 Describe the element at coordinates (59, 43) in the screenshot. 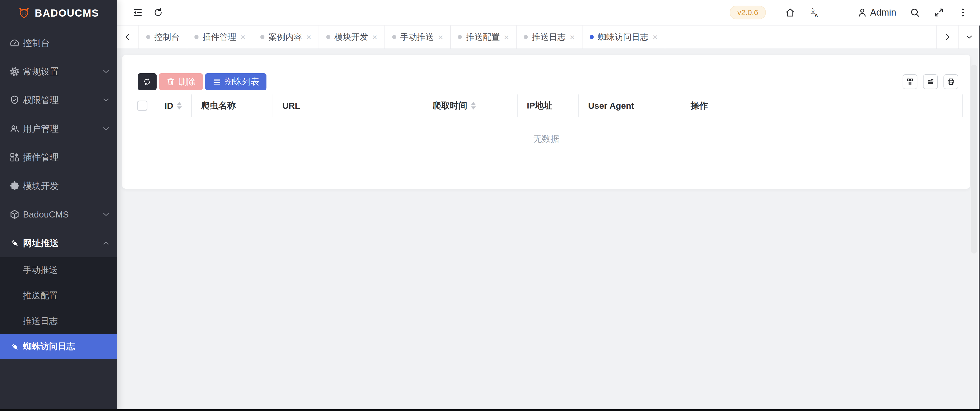

I see `sidebar-item-console: 控制台` at that location.